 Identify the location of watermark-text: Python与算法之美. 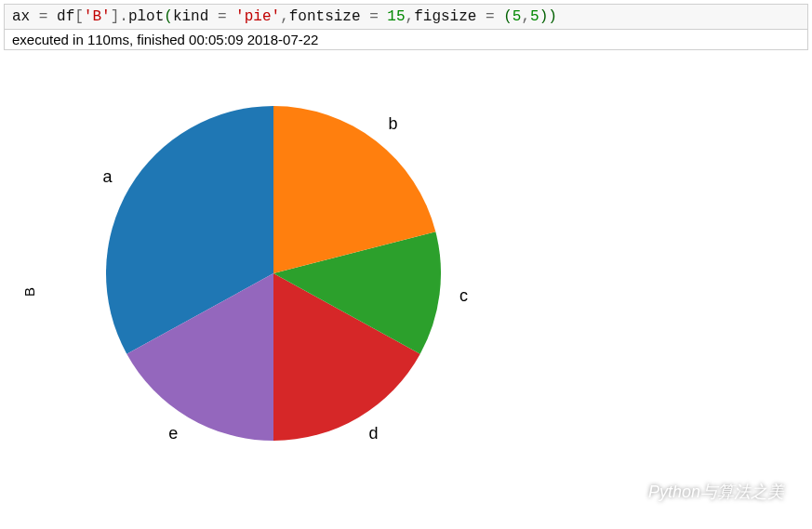
(716, 492).